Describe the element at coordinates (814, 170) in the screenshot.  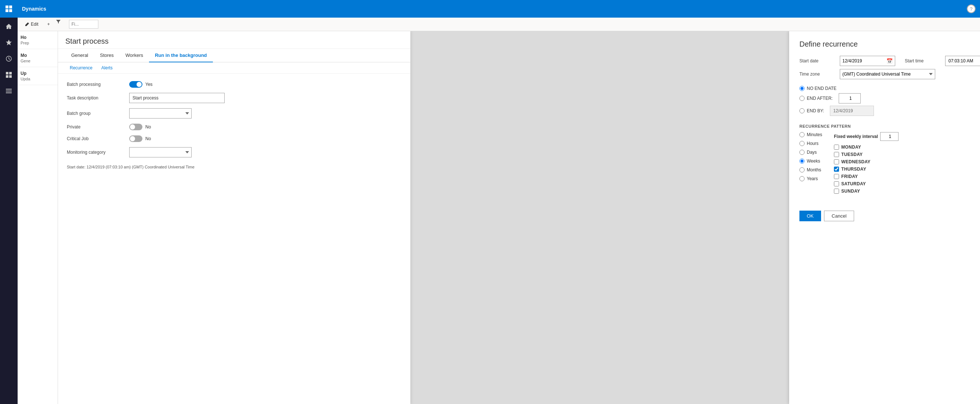
I see `pattern-months-label: Months` at that location.